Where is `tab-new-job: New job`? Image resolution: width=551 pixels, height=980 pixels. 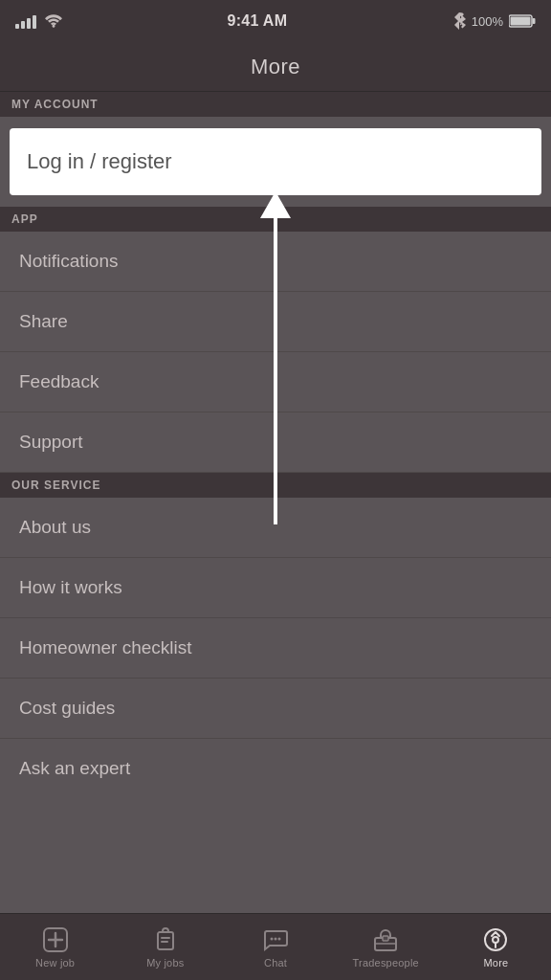 tab-new-job: New job is located at coordinates (55, 947).